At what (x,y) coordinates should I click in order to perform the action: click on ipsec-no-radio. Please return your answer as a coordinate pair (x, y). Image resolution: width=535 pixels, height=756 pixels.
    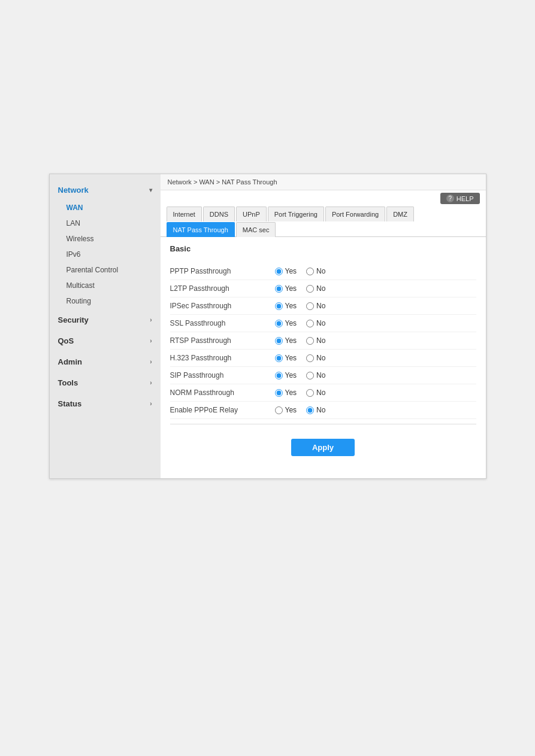
    Looking at the image, I should click on (310, 306).